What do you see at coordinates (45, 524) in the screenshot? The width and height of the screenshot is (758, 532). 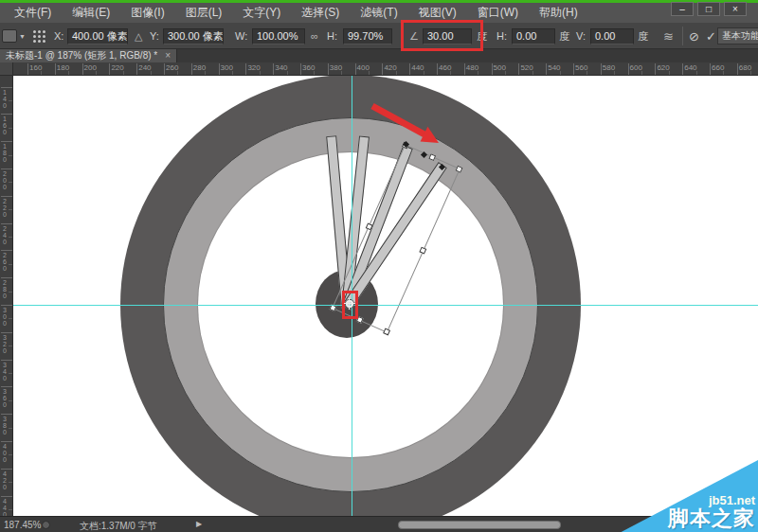 I see `document-info-icon` at bounding box center [45, 524].